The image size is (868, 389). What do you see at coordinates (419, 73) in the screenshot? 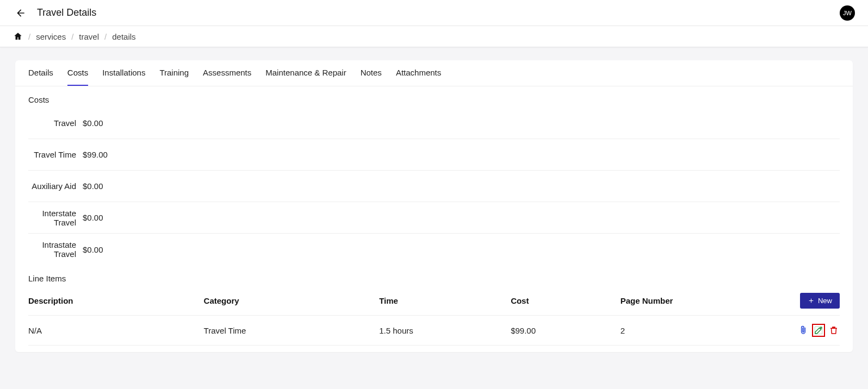
I see `tab-attachments: Attachments` at bounding box center [419, 73].